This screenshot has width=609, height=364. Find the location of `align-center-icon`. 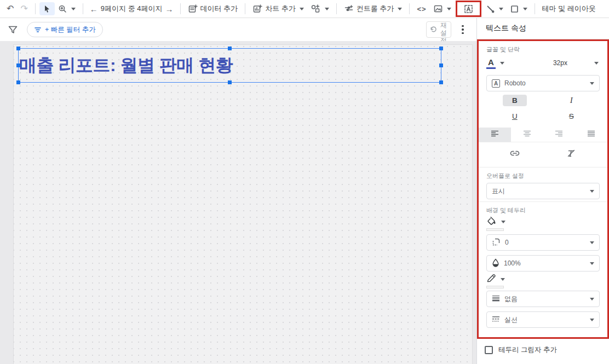

align-center-icon is located at coordinates (527, 135).